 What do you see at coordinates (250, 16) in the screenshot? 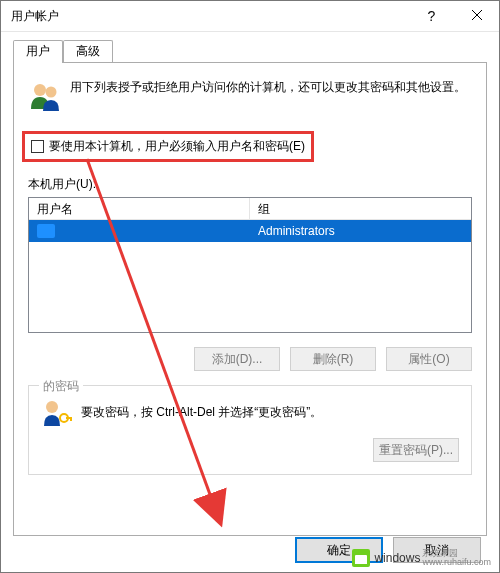
I see `titlebar: 用户帐户 ?` at bounding box center [250, 16].